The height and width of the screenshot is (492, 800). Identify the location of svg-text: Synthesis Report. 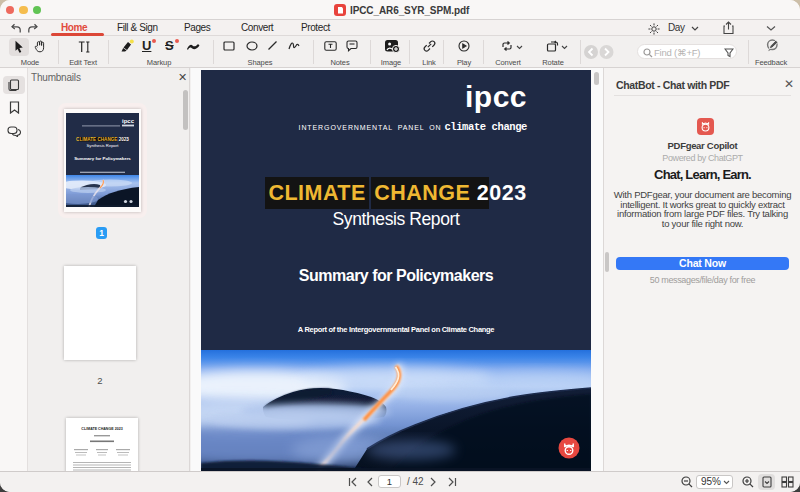
(104, 146).